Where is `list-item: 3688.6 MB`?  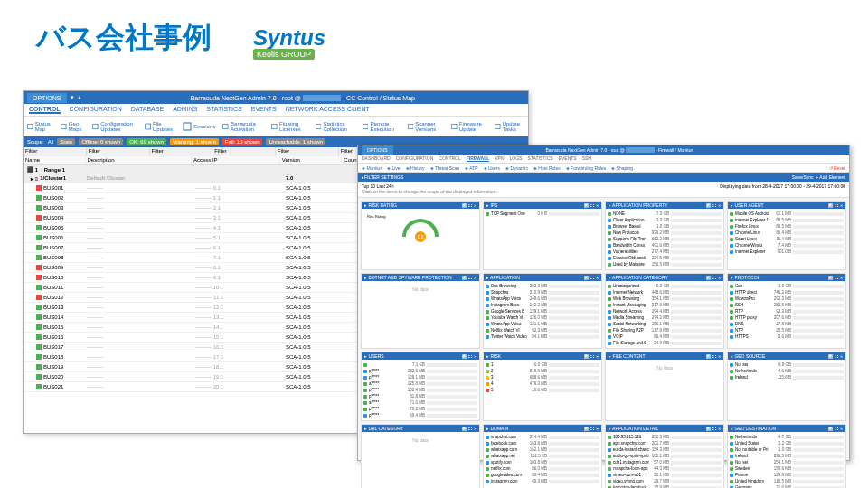
list-item: 3688.6 MB is located at coordinates (542, 378).